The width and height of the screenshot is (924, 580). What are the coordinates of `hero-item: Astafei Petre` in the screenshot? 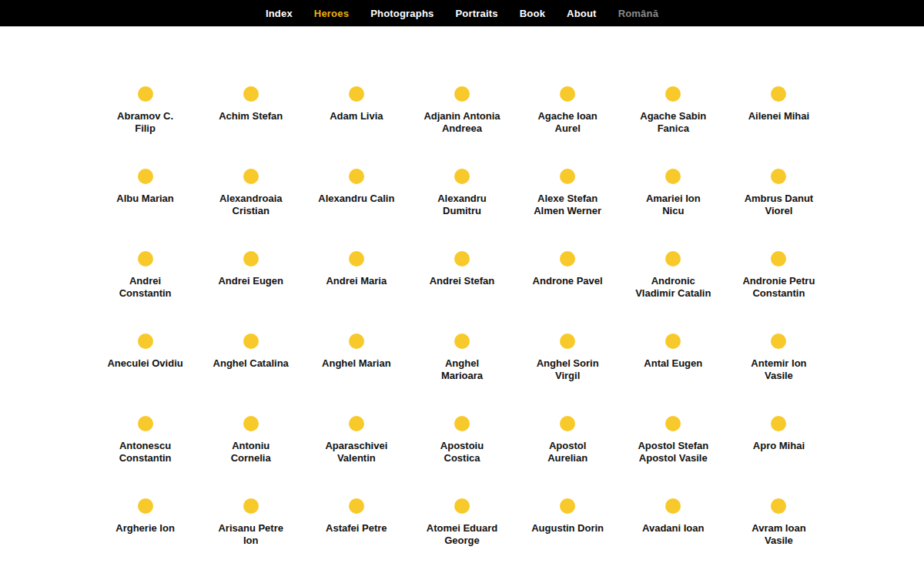 It's located at (356, 523).